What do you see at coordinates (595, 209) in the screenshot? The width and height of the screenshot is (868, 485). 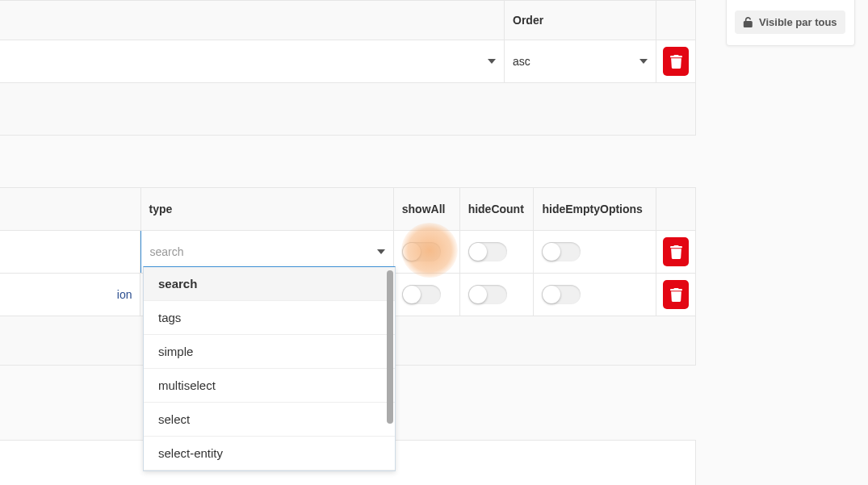 I see `filters-header-hideempty: hideEmptyOptions` at bounding box center [595, 209].